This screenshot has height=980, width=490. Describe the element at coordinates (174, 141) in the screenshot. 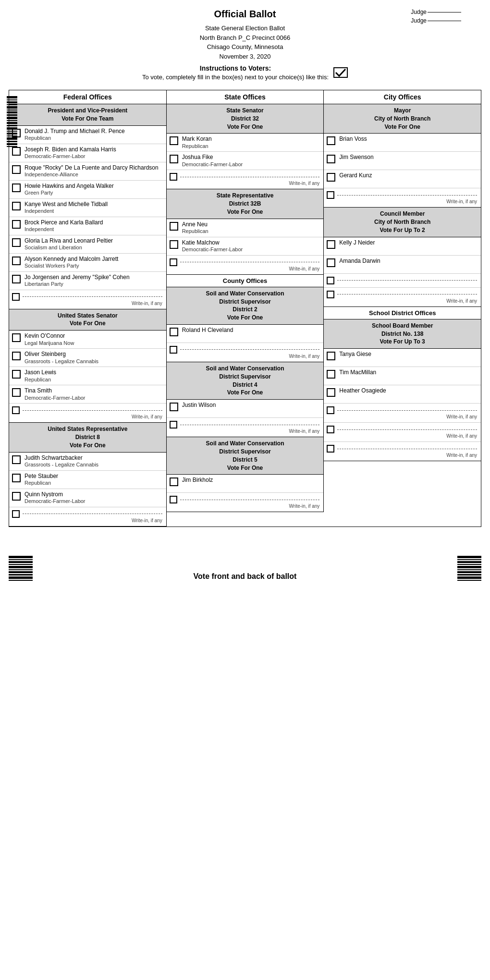

I see `checkbox-koran` at that location.